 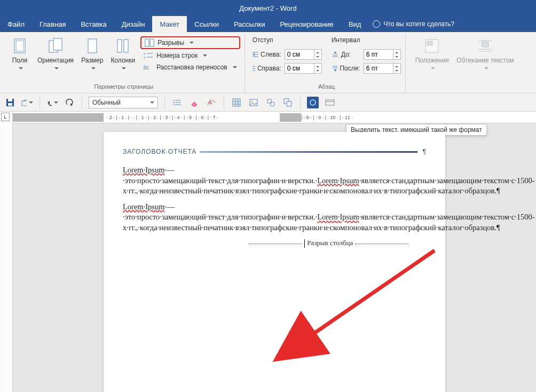 I want to click on tab-design: Дизайн, so click(x=133, y=24).